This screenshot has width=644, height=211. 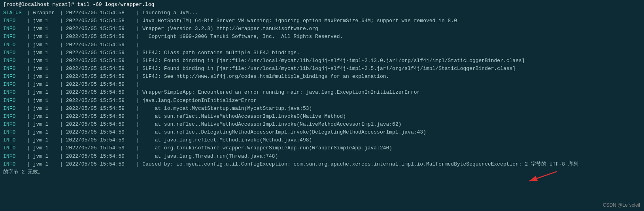 What do you see at coordinates (541, 176) in the screenshot?
I see `arrow-icon` at bounding box center [541, 176].